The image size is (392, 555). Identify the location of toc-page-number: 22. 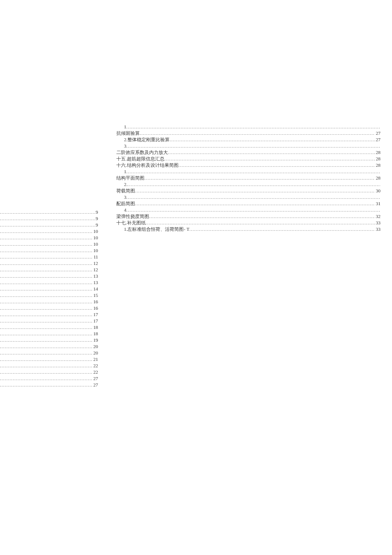
(95, 372).